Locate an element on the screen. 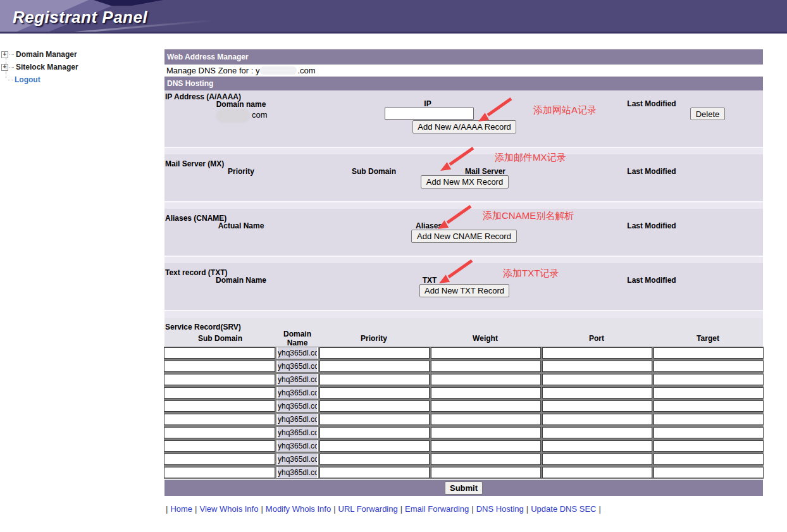 The image size is (787, 532). txt-record-annotation: 添加TXT记录 is located at coordinates (531, 273).